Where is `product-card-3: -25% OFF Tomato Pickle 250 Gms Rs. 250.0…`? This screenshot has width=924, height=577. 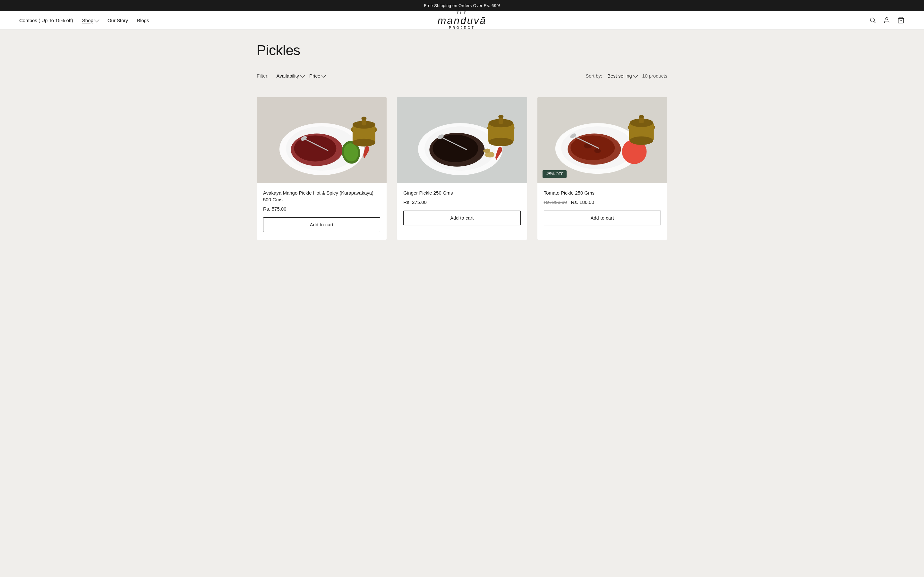
product-card-3: -25% OFF Tomato Pickle 250 Gms Rs. 250.0… is located at coordinates (603, 169).